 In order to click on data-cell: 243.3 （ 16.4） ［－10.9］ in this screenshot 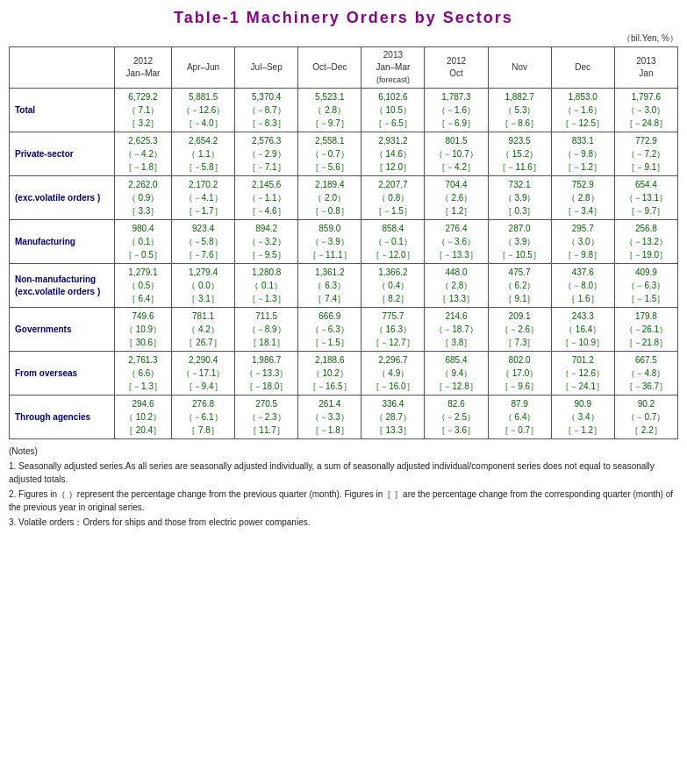, I will do `click(583, 330)`.